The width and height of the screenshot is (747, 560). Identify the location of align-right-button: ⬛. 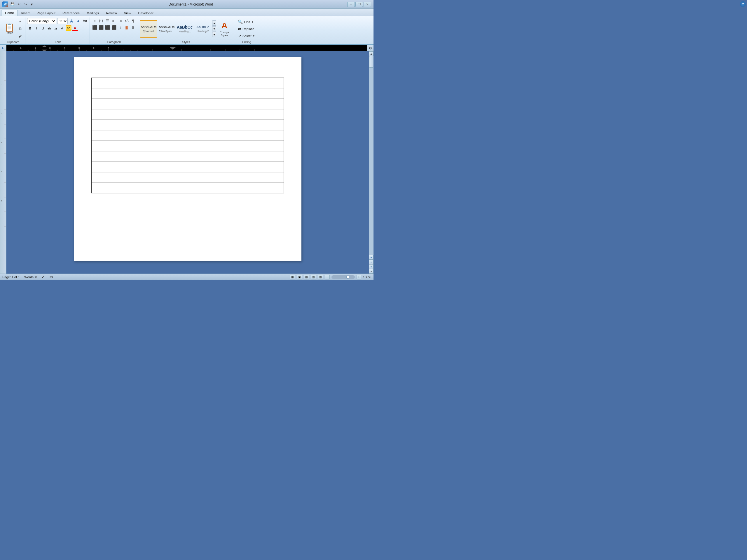
(107, 28).